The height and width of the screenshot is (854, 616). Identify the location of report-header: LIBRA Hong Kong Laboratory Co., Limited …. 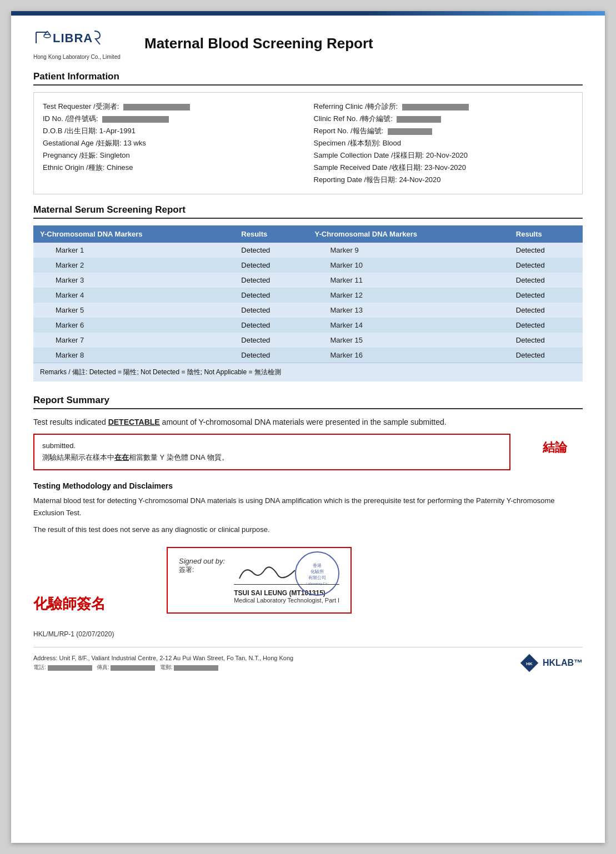
(308, 43).